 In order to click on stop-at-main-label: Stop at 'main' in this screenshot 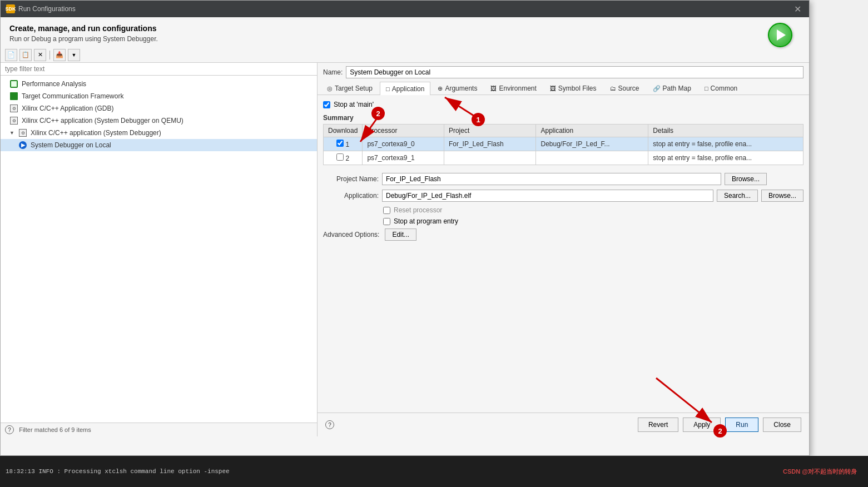, I will do `click(354, 105)`.